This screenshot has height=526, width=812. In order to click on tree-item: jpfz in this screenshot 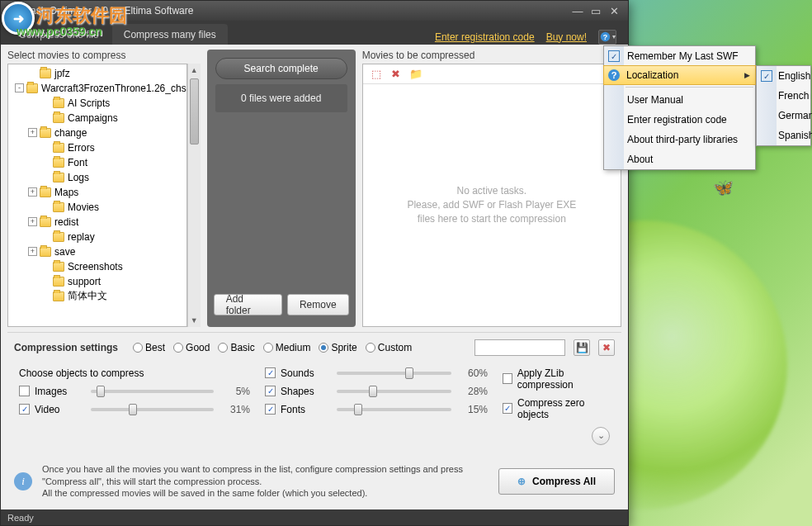, I will do `click(97, 73)`.